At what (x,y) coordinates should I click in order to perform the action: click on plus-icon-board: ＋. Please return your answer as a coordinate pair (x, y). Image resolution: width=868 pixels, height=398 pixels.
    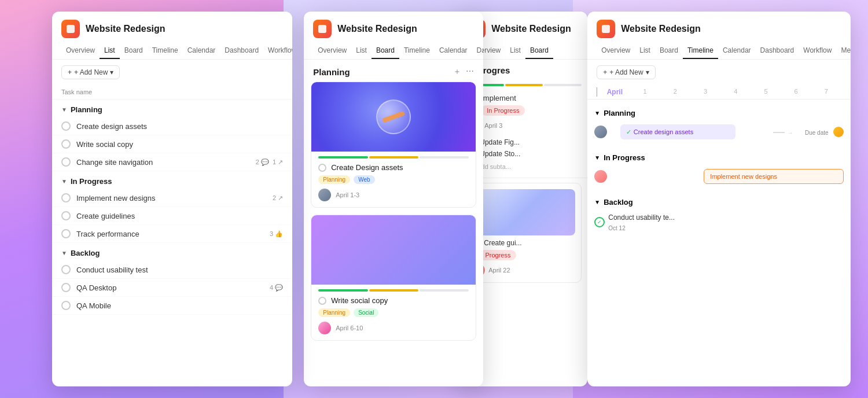
    Looking at the image, I should click on (457, 72).